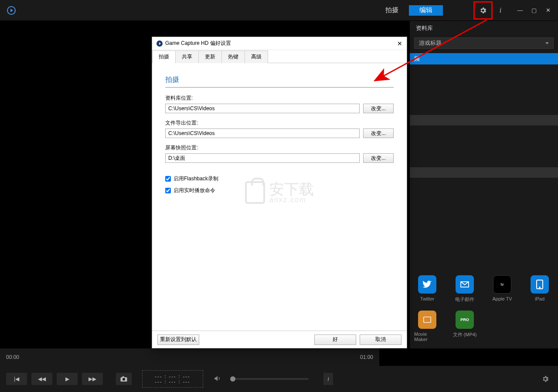  I want to click on info-icon: i, so click(500, 10).